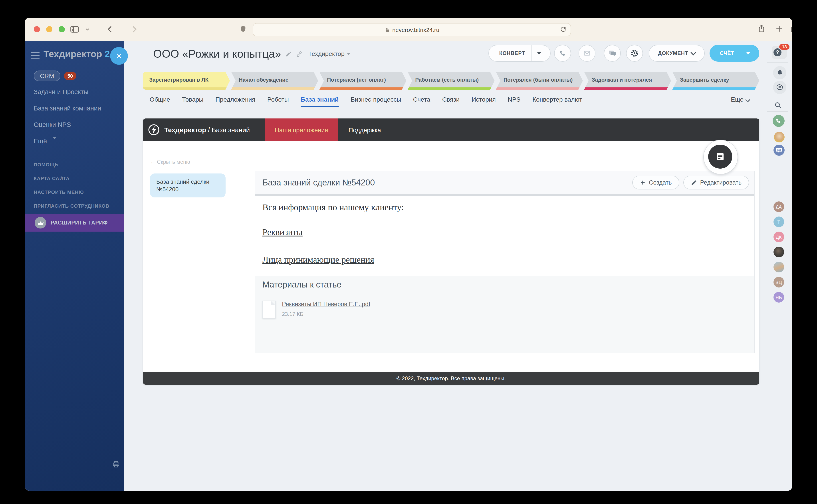  What do you see at coordinates (656, 183) in the screenshot?
I see `create-button: Создать` at bounding box center [656, 183].